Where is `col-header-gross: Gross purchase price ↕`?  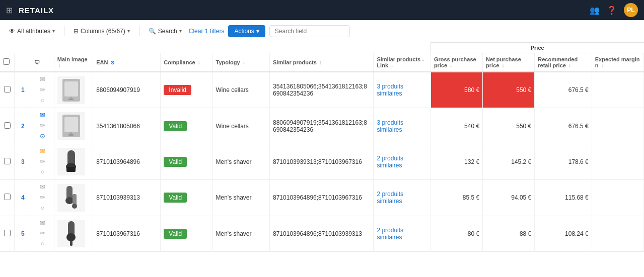 col-header-gross: Gross purchase price ↕ is located at coordinates (456, 63).